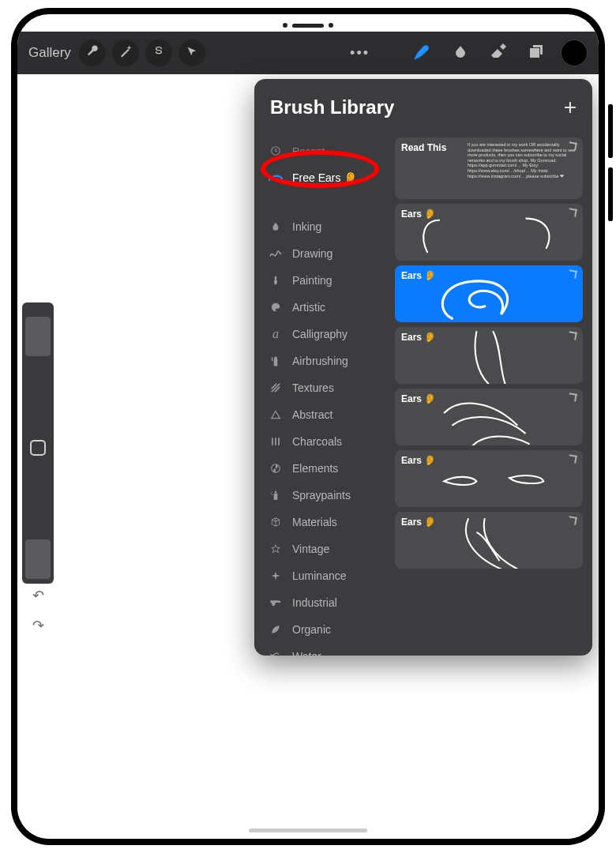  Describe the element at coordinates (325, 254) in the screenshot. I see `category-drawing: Drawing` at that location.